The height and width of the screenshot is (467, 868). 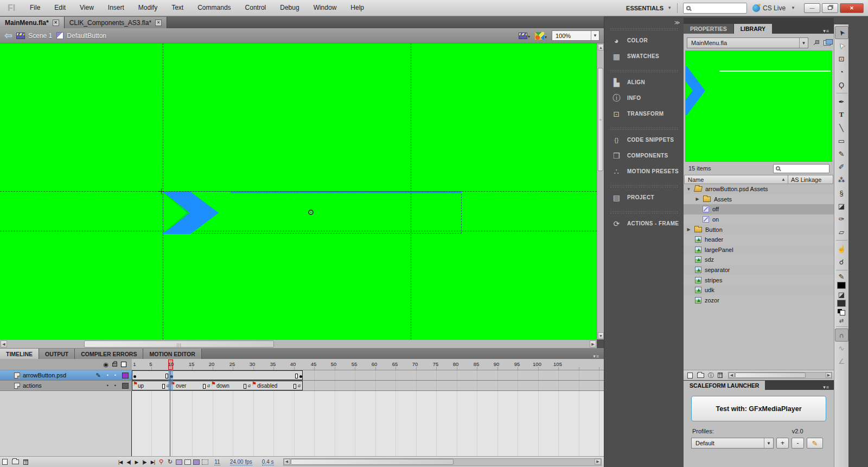 What do you see at coordinates (842, 219) in the screenshot?
I see `eyedropper-tool: ✑` at bounding box center [842, 219].